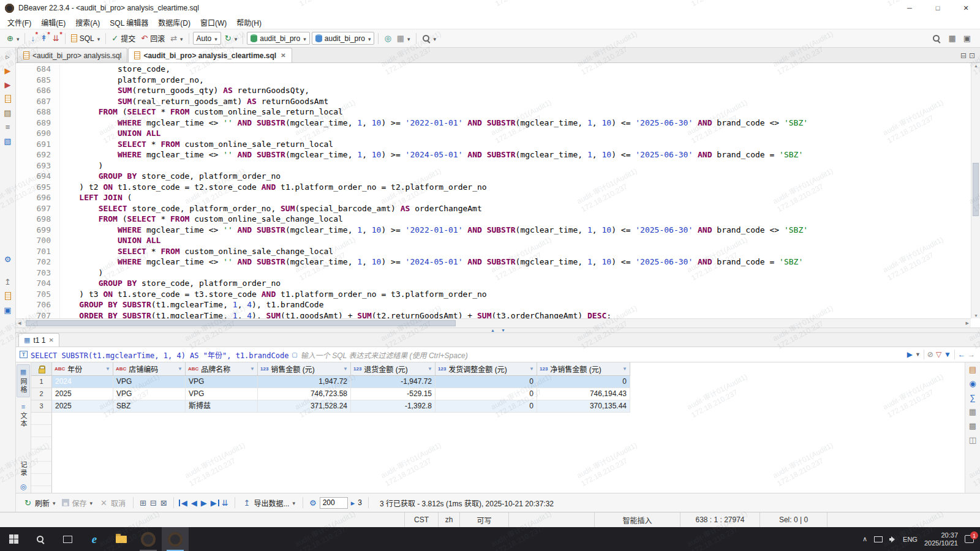  I want to click on restore-layout-icon: ▣, so click(967, 38).